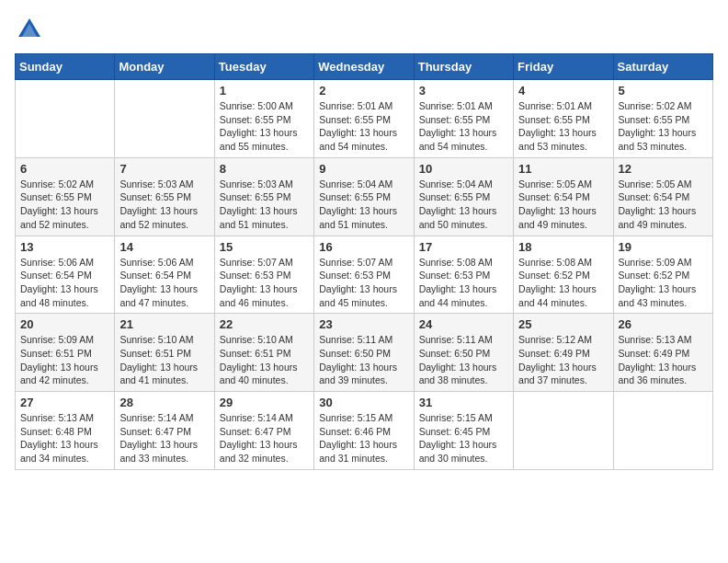 Image resolution: width=728 pixels, height=563 pixels. Describe the element at coordinates (65, 353) in the screenshot. I see `calendar-cell: 20Sunrise: 5:09 AM Sunset: 6:51 PM Dayli…` at that location.